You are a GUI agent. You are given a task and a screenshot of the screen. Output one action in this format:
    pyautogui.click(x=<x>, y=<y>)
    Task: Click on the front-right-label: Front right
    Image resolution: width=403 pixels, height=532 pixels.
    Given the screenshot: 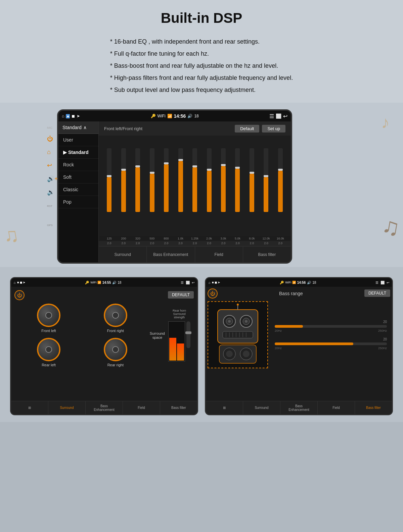 What is the action you would take?
    pyautogui.click(x=116, y=331)
    